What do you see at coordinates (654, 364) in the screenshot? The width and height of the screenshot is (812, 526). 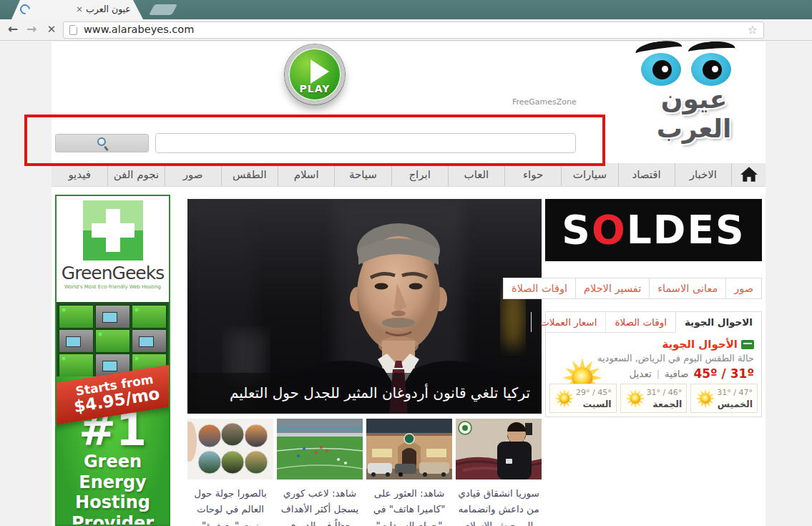 I see `weather-widget: الاحوال الجوية اوقات الصلاة اسعار العملا…` at bounding box center [654, 364].